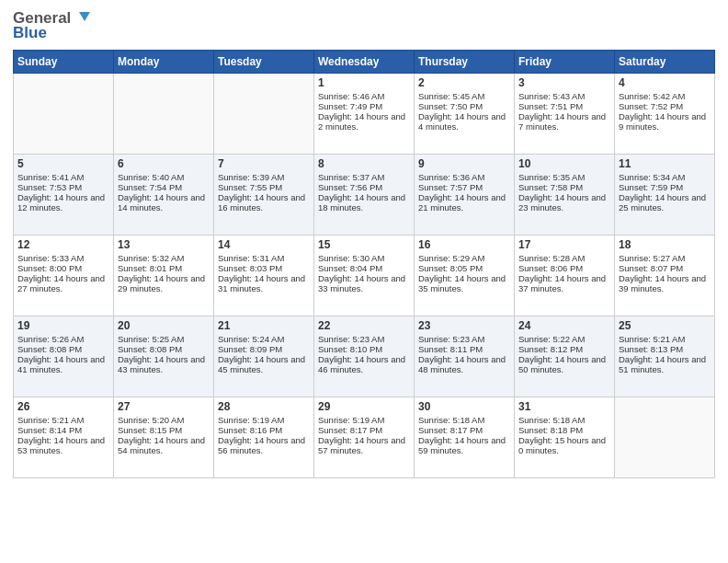 The image size is (728, 563). What do you see at coordinates (364, 357) in the screenshot?
I see `week-row-4: 19Sunrise: 5:26 AMSunset: 8:08 PMDayligh…` at bounding box center [364, 357].